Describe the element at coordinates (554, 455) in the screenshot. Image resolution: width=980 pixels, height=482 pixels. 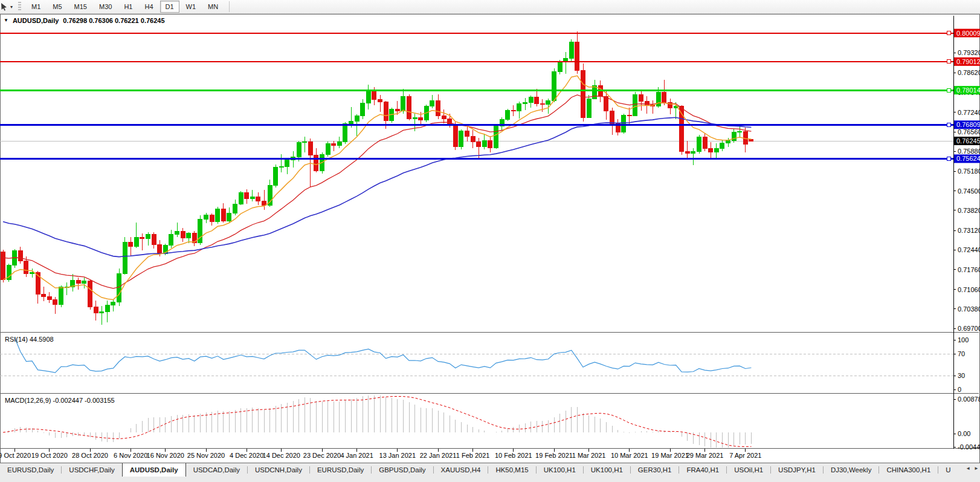
I see `date-axis-label: 19 Feb 2021` at that location.